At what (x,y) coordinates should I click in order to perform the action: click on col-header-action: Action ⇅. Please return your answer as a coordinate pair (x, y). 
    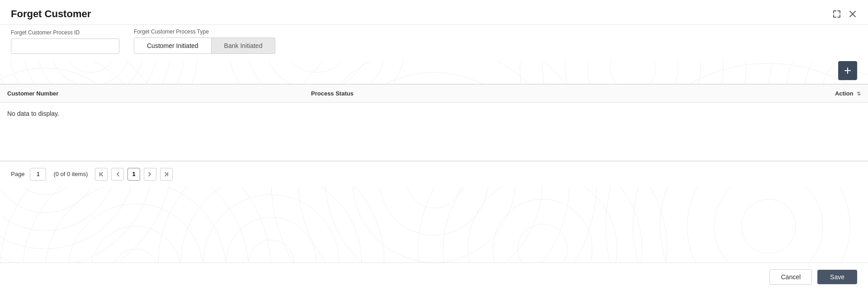
    Looking at the image, I should click on (760, 94).